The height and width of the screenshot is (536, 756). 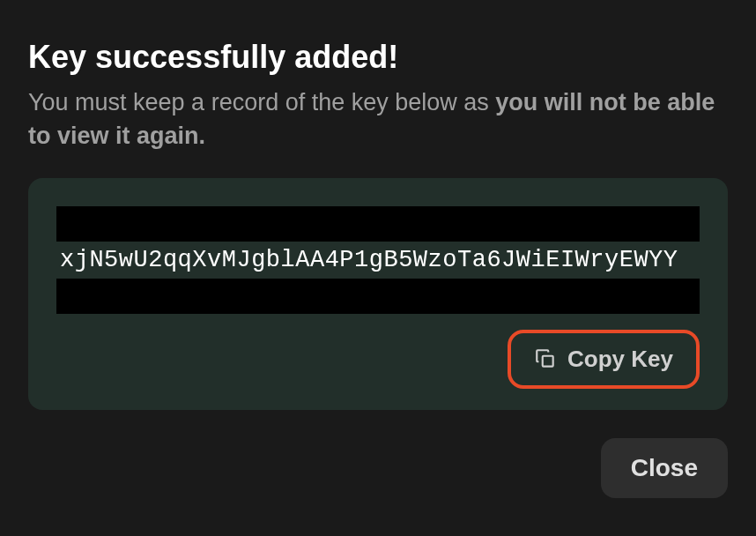 What do you see at coordinates (378, 360) in the screenshot?
I see `copy-button-wrapper: Copy Key` at bounding box center [378, 360].